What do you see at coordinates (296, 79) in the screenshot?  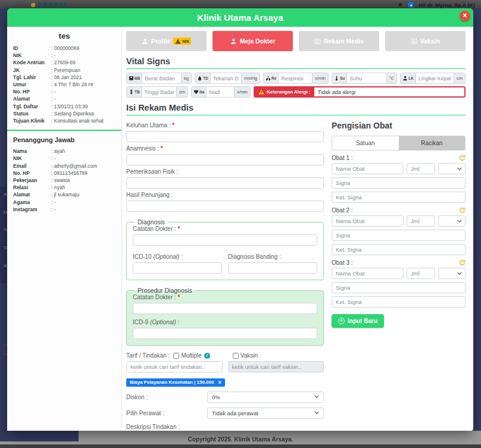 I see `respiration-field-group: Re x/min` at bounding box center [296, 79].